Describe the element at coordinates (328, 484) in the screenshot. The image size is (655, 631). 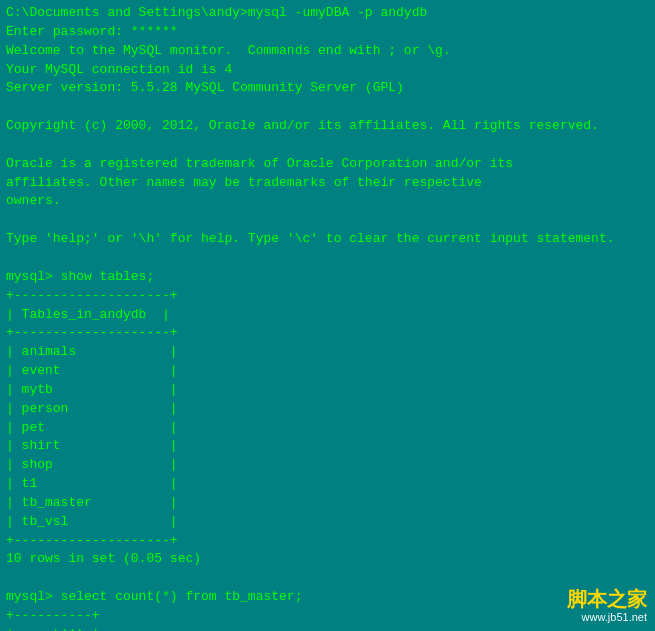
I see `terminal-line: | t1 |` at that location.